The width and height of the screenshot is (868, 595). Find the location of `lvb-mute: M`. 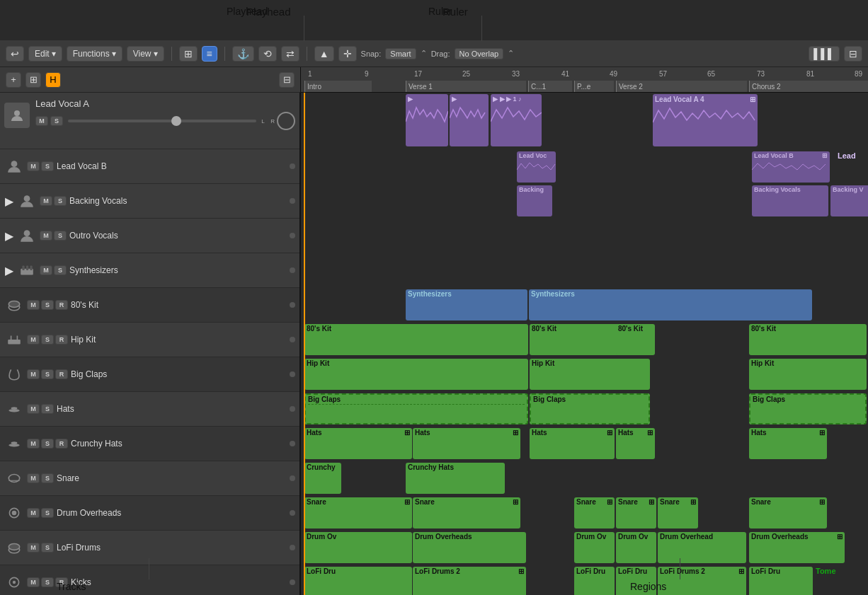

lvb-mute: M is located at coordinates (33, 166).